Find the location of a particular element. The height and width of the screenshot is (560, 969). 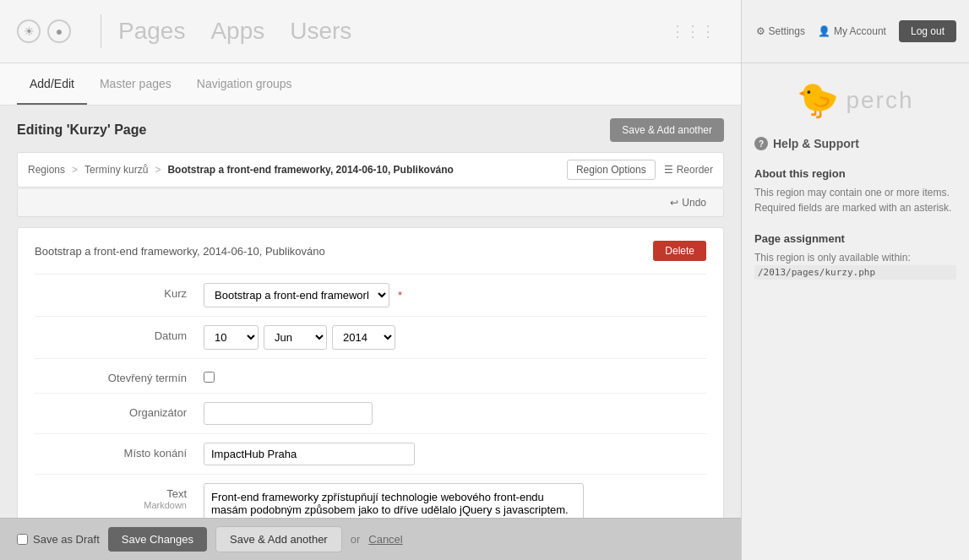

my-account-link: 👤 My Account is located at coordinates (852, 31).